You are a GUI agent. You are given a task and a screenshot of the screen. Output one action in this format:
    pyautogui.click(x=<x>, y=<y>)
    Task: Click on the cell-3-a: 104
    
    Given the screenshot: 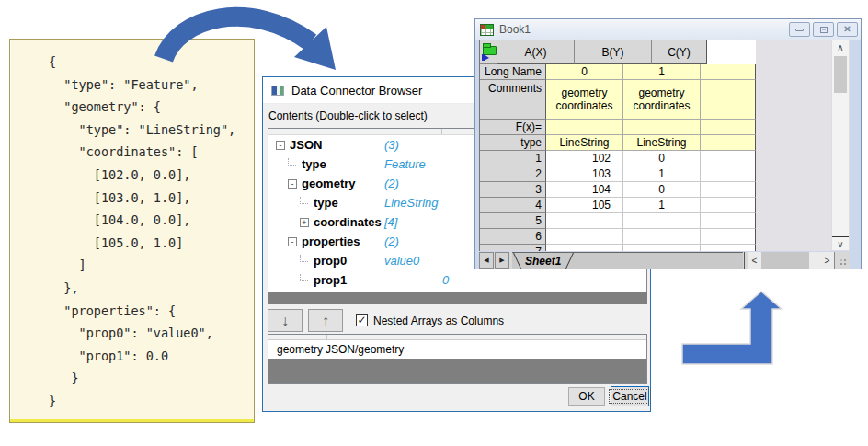 What is the action you would take?
    pyautogui.click(x=585, y=189)
    